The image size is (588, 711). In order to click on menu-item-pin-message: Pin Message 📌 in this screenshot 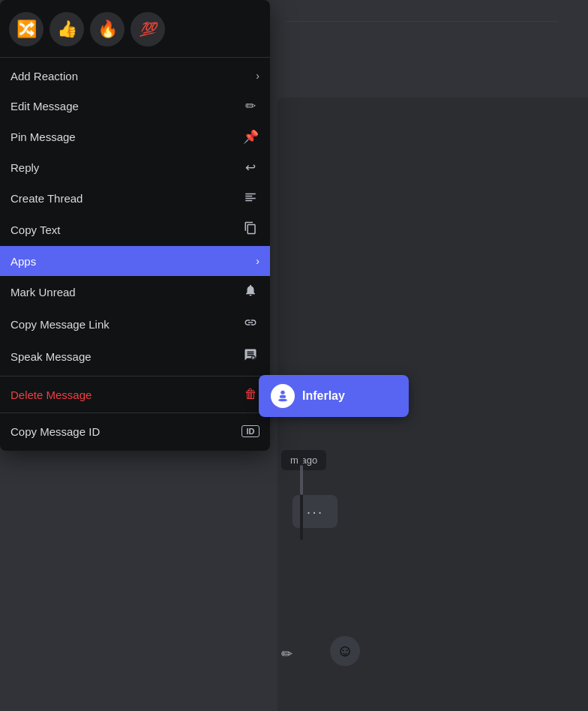, I will do `click(135, 136)`.